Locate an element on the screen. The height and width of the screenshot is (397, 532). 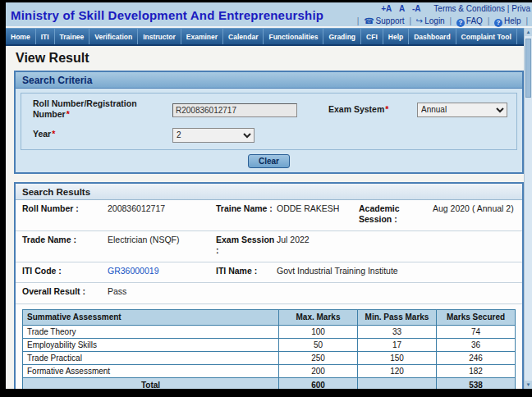
marks-cell: 50 is located at coordinates (319, 345).